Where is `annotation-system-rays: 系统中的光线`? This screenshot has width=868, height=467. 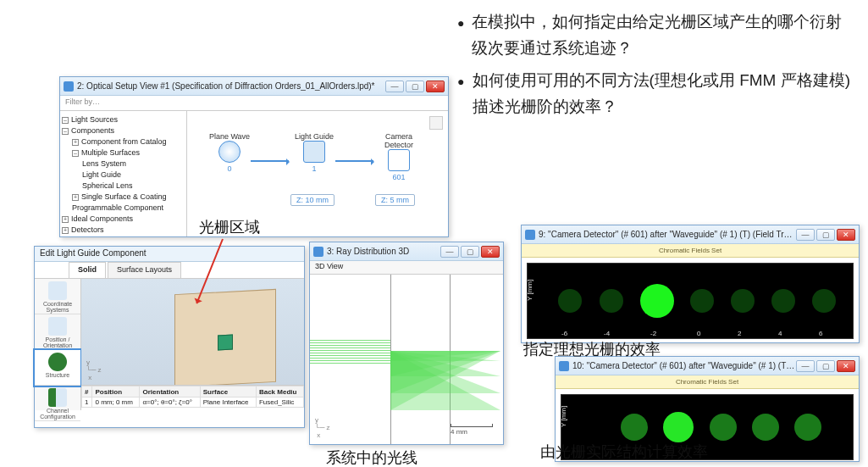
annotation-system-rays: 系统中的光线 is located at coordinates (372, 458).